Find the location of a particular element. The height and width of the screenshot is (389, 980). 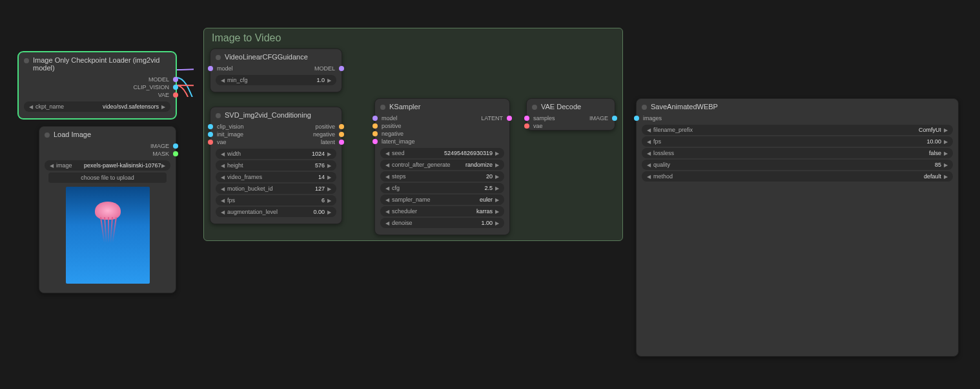

port-negative-in is located at coordinates (375, 134).